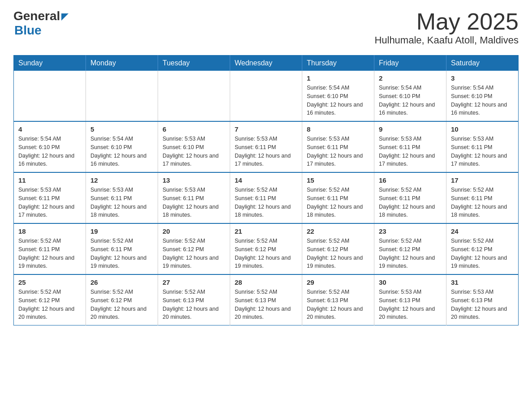  What do you see at coordinates (122, 249) in the screenshot?
I see `calendar-cell: 19Sunrise: 5:52 AM Sunset: 6:11 PM Dayli…` at bounding box center [122, 249].